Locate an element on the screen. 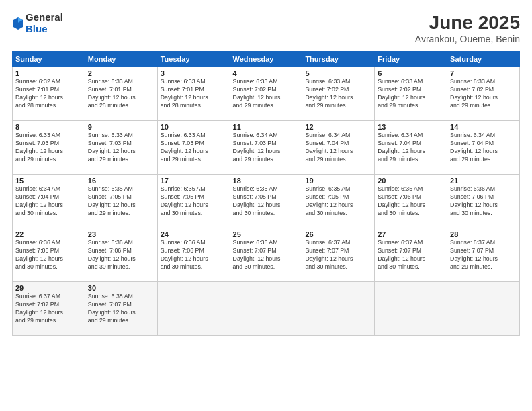 The width and height of the screenshot is (532, 411). day-number: 8 is located at coordinates (48, 127).